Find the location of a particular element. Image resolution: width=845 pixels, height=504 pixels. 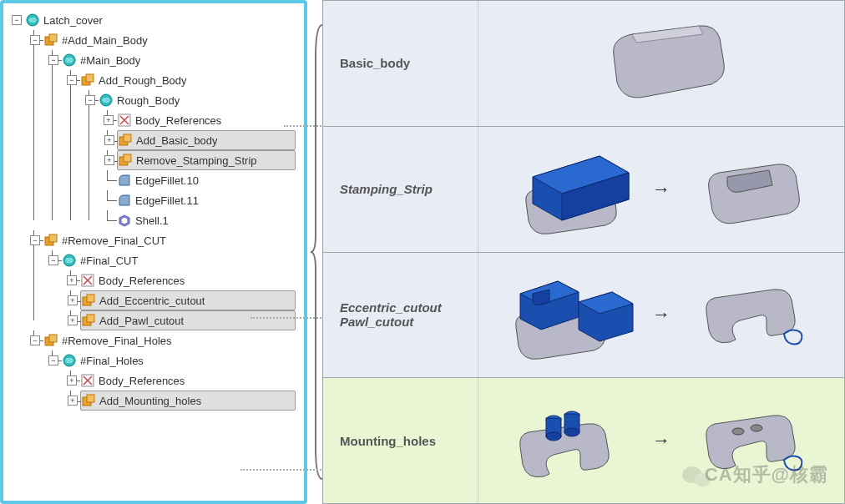

tree-node-body-refs2: Body_References is located at coordinates (190, 280).